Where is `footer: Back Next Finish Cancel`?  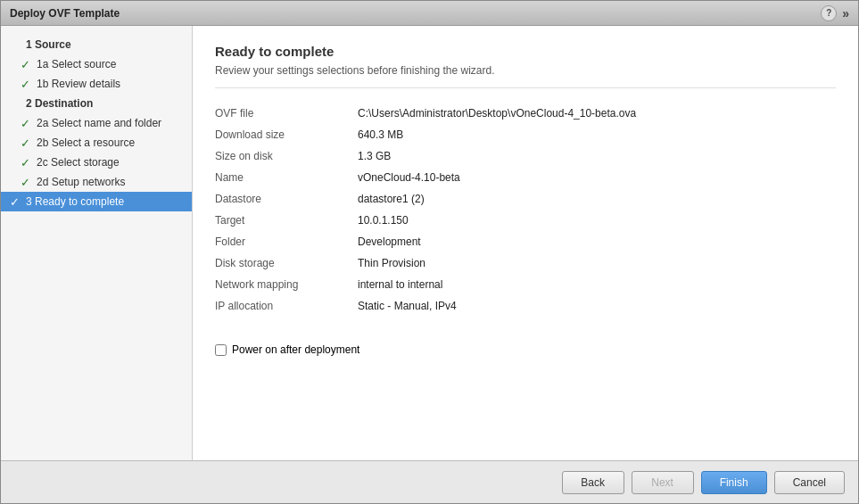 footer: Back Next Finish Cancel is located at coordinates (430, 482).